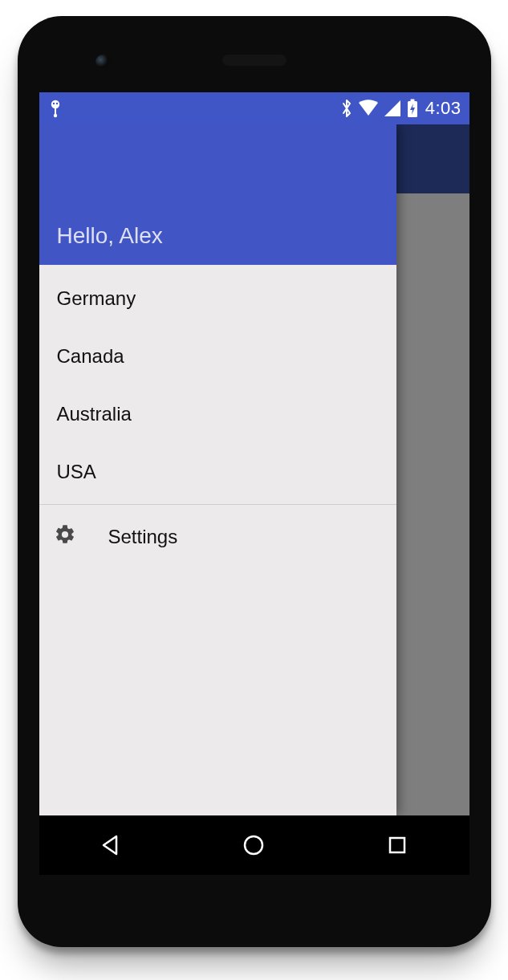 The image size is (508, 980). What do you see at coordinates (254, 845) in the screenshot?
I see `system-navigation-bar` at bounding box center [254, 845].